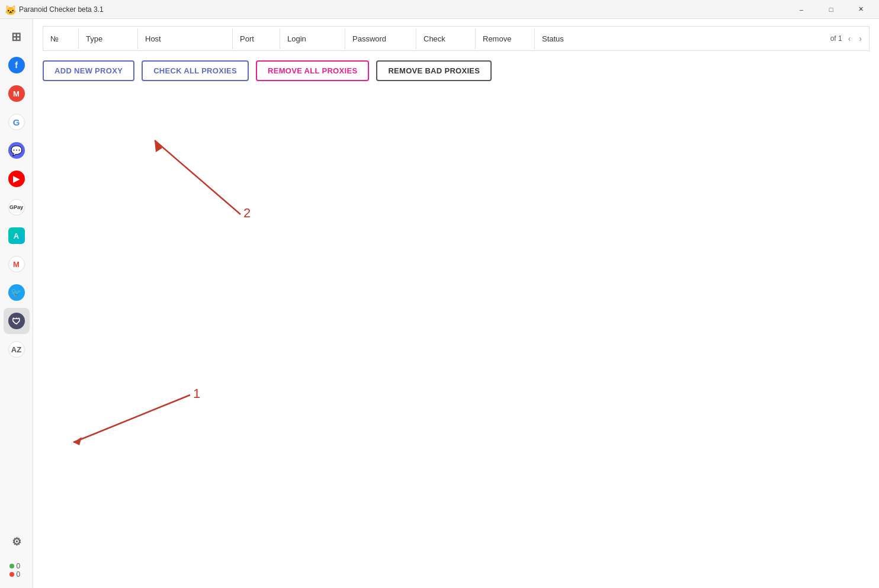 The width and height of the screenshot is (879, 588). I want to click on title-bar: 🐱 Paranoid Checker beta 3.1 – □ ✕, so click(440, 9).